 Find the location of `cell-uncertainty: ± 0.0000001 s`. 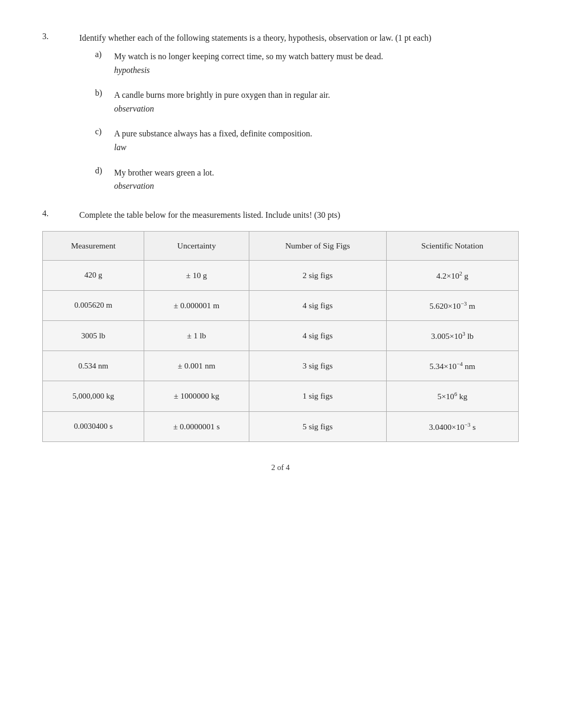

cell-uncertainty: ± 0.0000001 s is located at coordinates (197, 426).